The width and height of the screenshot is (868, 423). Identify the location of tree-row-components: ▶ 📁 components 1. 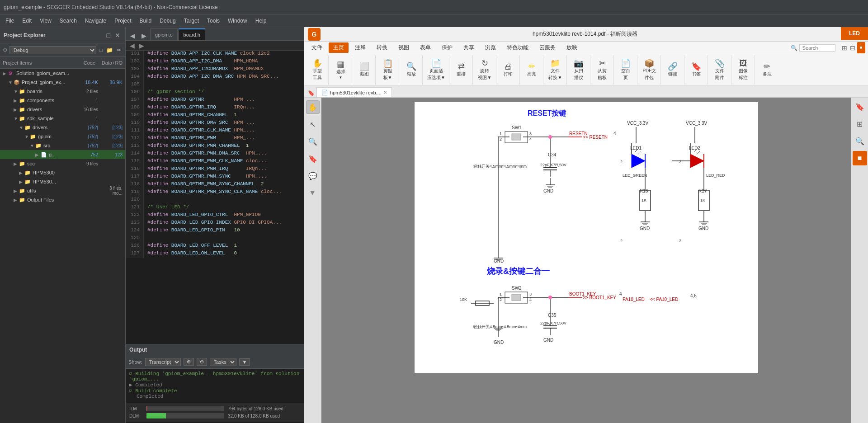
(62, 100).